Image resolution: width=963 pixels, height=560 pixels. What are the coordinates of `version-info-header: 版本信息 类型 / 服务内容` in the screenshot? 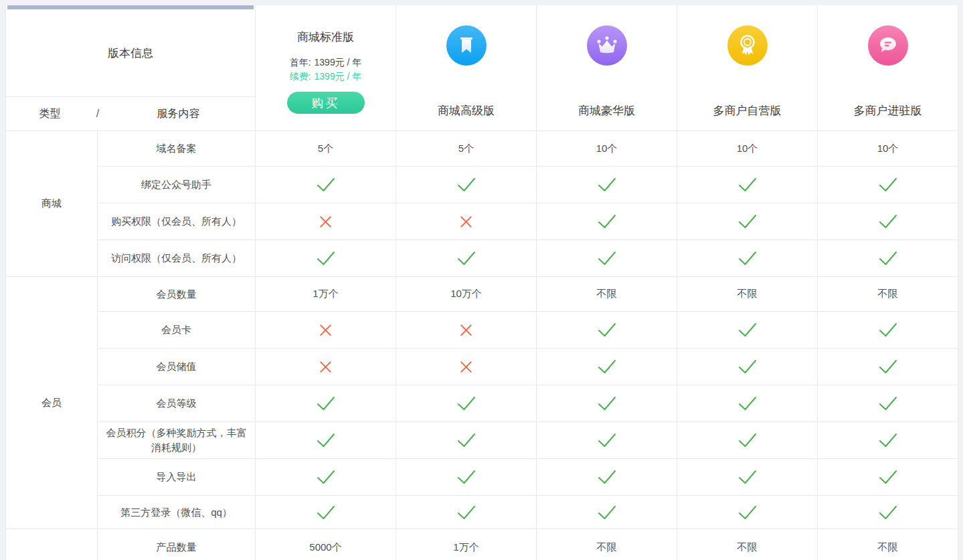 It's located at (131, 68).